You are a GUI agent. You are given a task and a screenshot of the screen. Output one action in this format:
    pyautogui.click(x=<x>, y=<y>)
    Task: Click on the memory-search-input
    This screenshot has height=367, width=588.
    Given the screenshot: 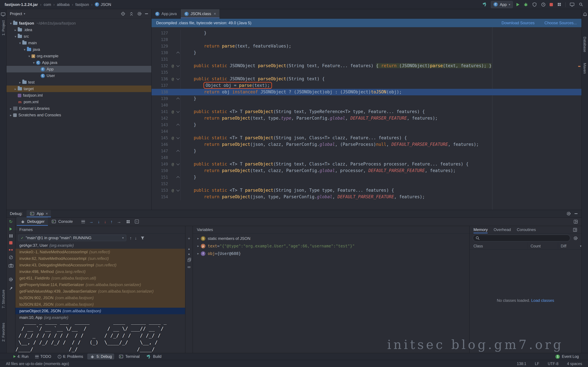 What is the action you would take?
    pyautogui.click(x=521, y=238)
    